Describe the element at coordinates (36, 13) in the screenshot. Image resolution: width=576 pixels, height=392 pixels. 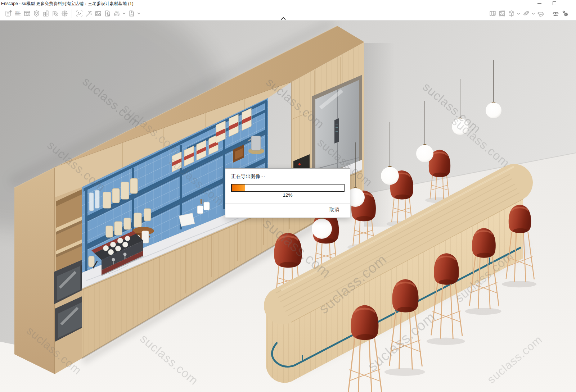
I see `shield-pin-button` at that location.